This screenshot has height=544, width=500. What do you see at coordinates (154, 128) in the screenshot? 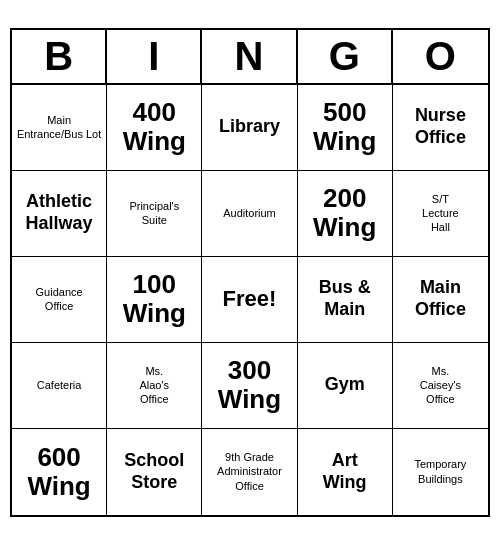
I see `bingo-cell-1: 400Wing` at bounding box center [154, 128].